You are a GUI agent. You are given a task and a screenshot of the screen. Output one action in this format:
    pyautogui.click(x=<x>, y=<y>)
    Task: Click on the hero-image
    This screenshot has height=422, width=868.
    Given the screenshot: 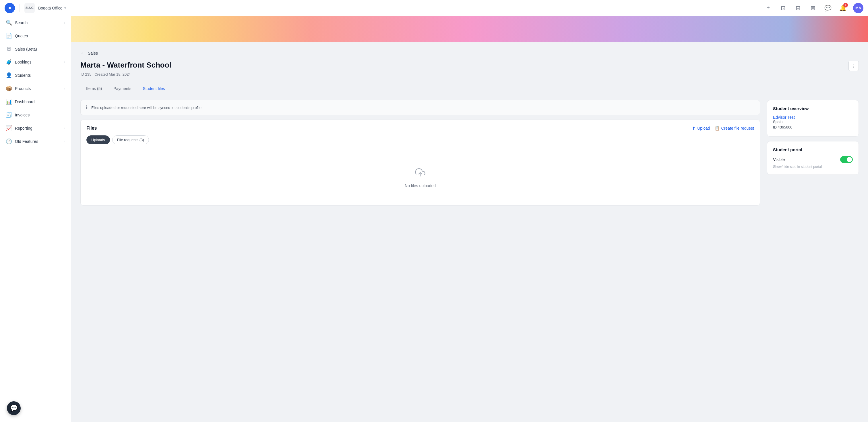 What is the action you would take?
    pyautogui.click(x=470, y=29)
    